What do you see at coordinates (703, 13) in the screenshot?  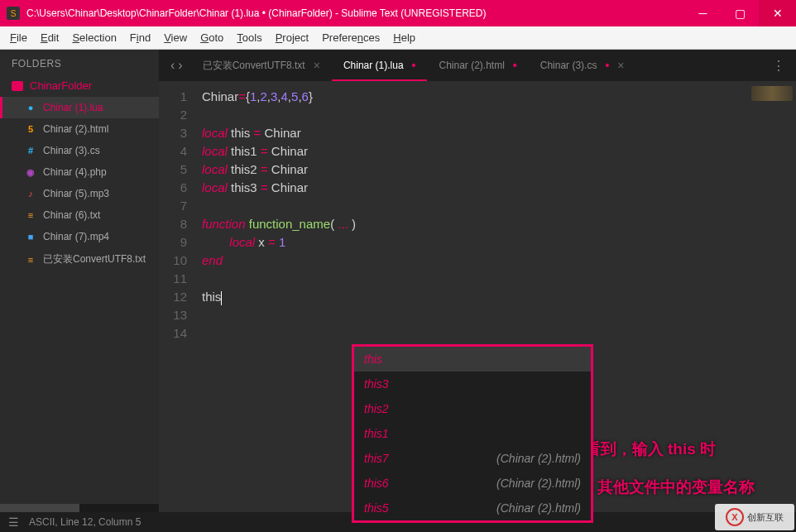 I see `minimize-button: ─` at bounding box center [703, 13].